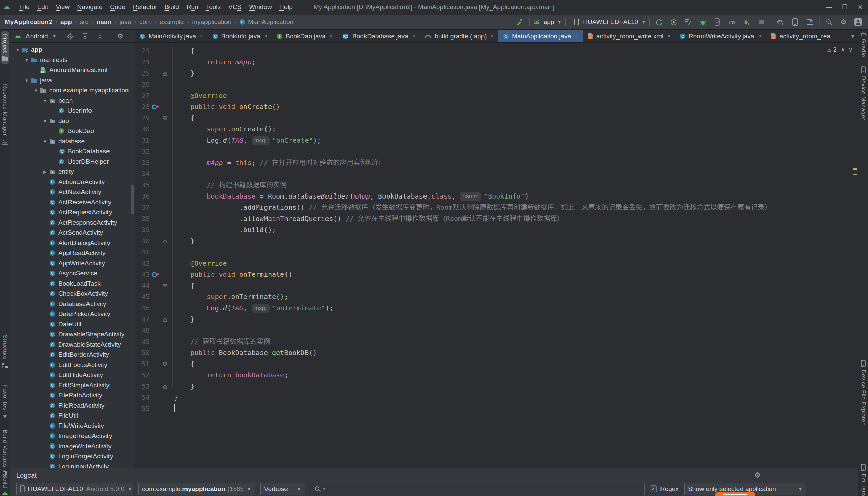 The image size is (868, 496). What do you see at coordinates (266, 22) in the screenshot?
I see `breadcrumb-item-mainapplication: CMainApplication` at bounding box center [266, 22].